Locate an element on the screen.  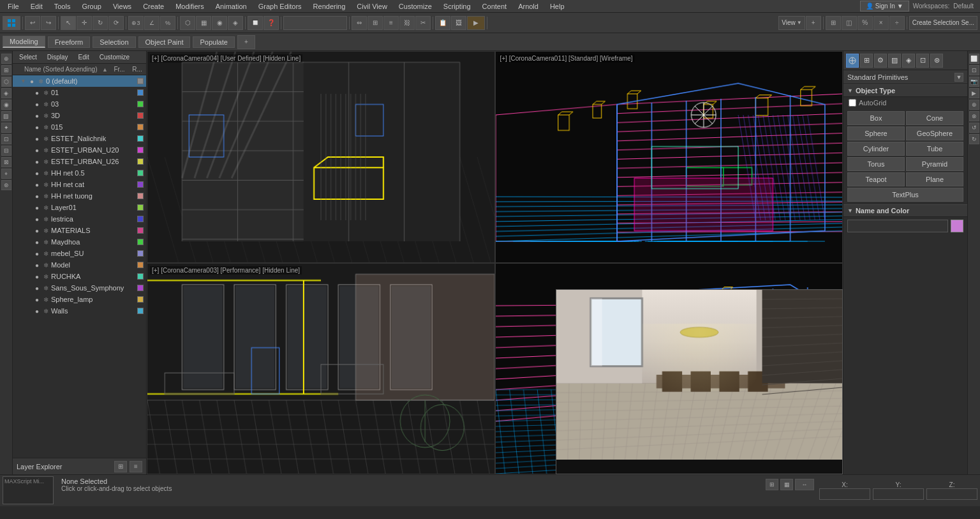
menu-animation: Animation is located at coordinates (231, 6).